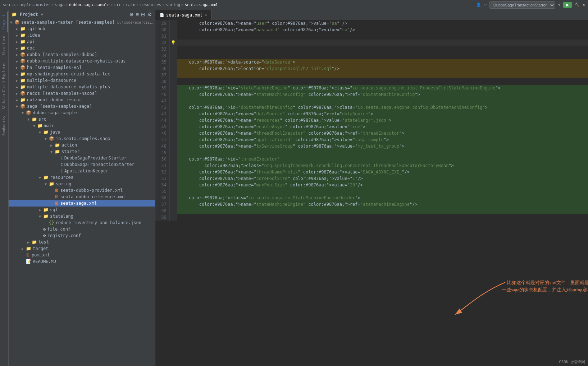  Describe the element at coordinates (82, 100) in the screenshot. I see `tree-item-12: ▶📁nutzboot-dubbo-fescar` at that location.